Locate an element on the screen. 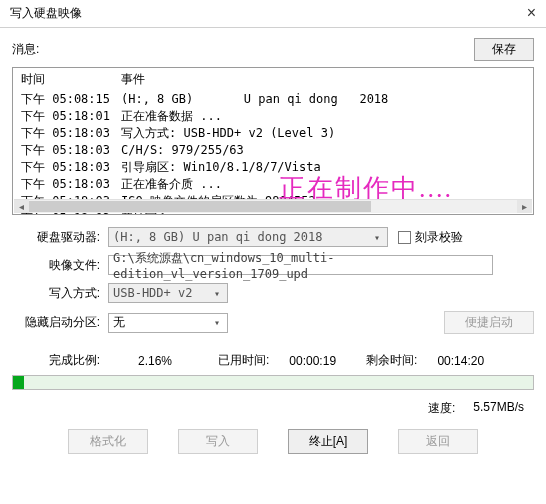  scroll-left-icon: ◂ is located at coordinates (22, 206).